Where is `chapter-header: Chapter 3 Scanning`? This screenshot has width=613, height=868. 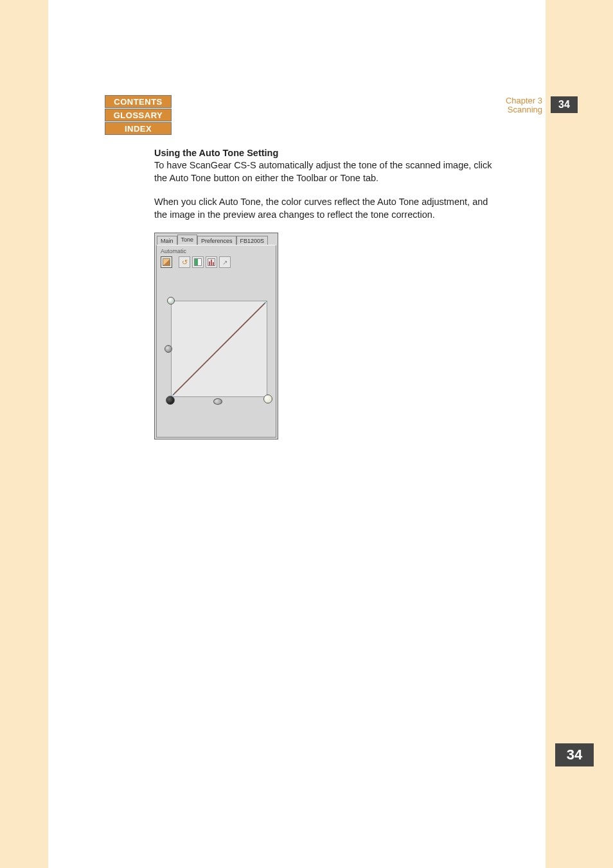 chapter-header: Chapter 3 Scanning is located at coordinates (524, 105).